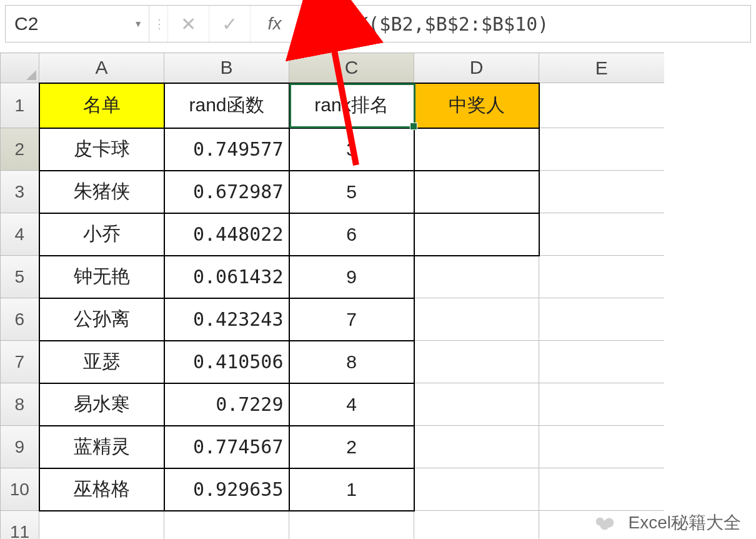  Describe the element at coordinates (102, 106) in the screenshot. I see `cell-A1: 名单` at that location.